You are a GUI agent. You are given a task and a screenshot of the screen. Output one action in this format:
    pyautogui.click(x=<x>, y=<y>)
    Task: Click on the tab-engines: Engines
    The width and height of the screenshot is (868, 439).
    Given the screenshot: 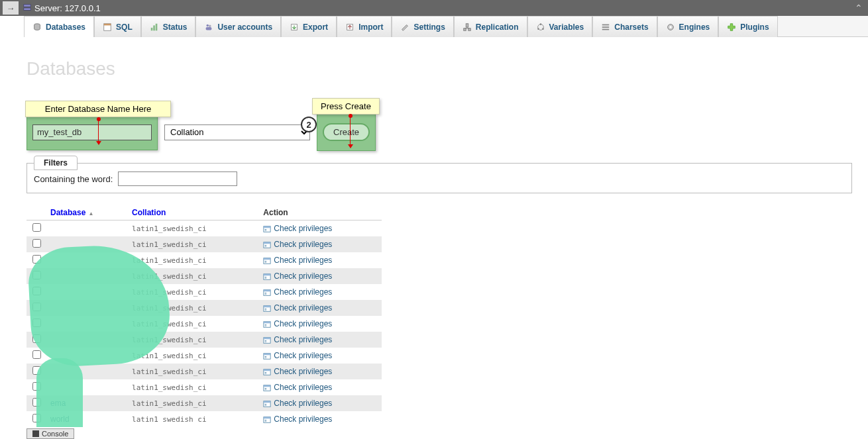 What is the action you would take?
    pyautogui.click(x=688, y=26)
    